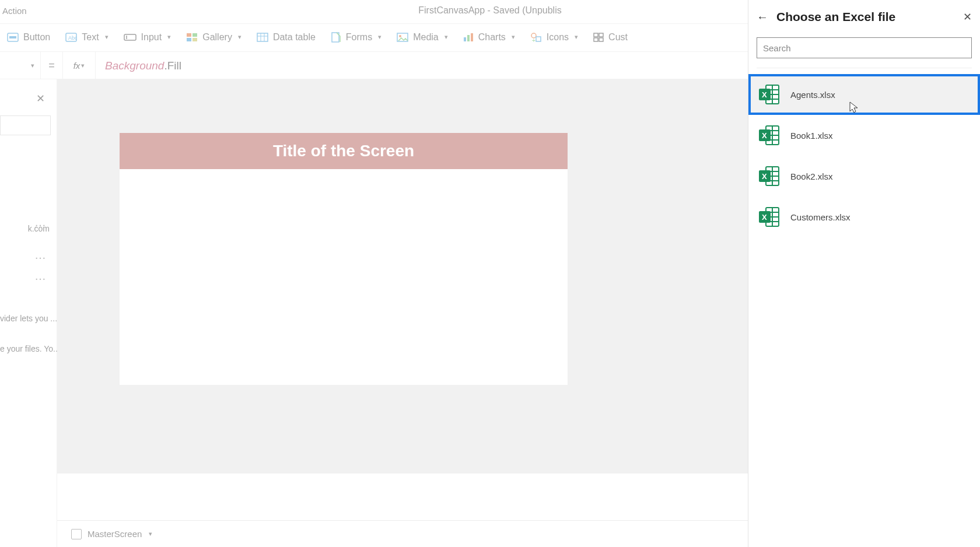  Describe the element at coordinates (356, 37) in the screenshot. I see `ribbon-forms: Forms▾` at that location.